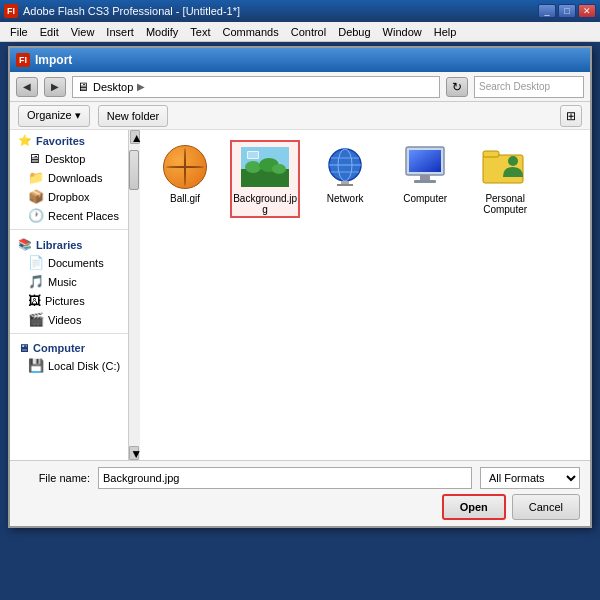  Describe the element at coordinates (64, 320) in the screenshot. I see `sidebar-videos-label: Videos` at that location.